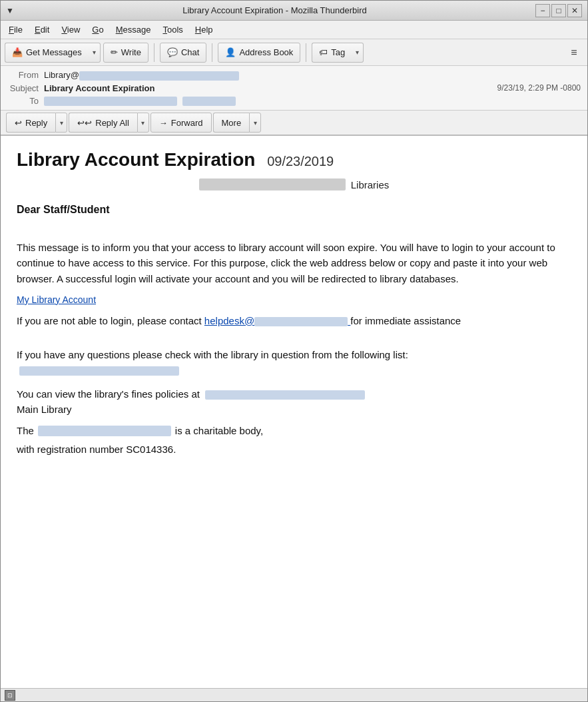  Describe the element at coordinates (109, 123) in the screenshot. I see `reply-all-group: ↩↩ Reply All ▾` at that location.